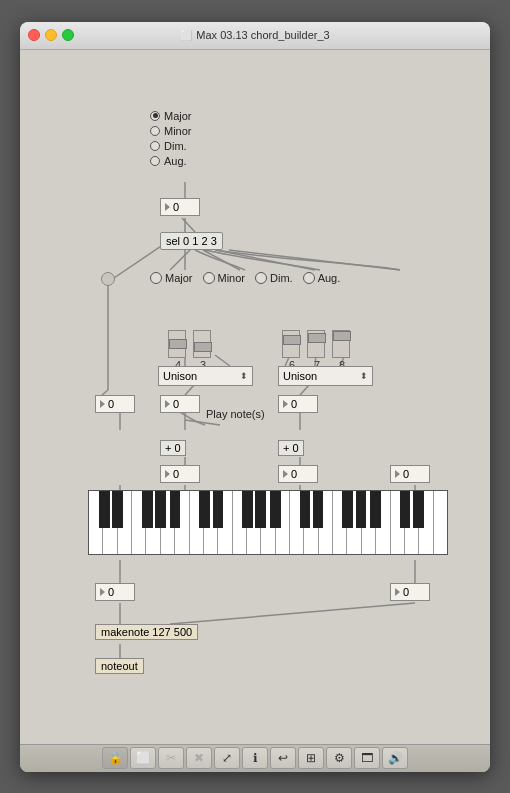 This screenshot has height=793, width=510. What do you see at coordinates (339, 758) in the screenshot?
I see `settings-button: ⚙` at bounding box center [339, 758].